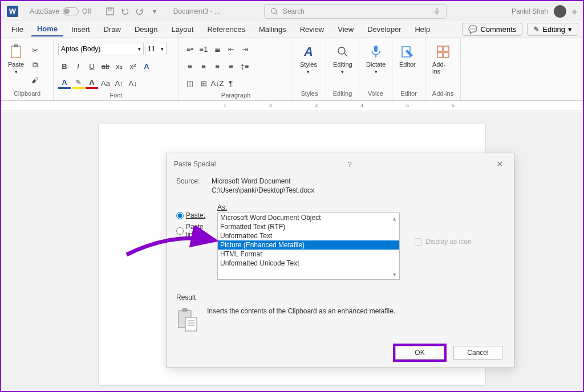  What do you see at coordinates (106, 83) in the screenshot?
I see `change-case-button: Aa` at bounding box center [106, 83].